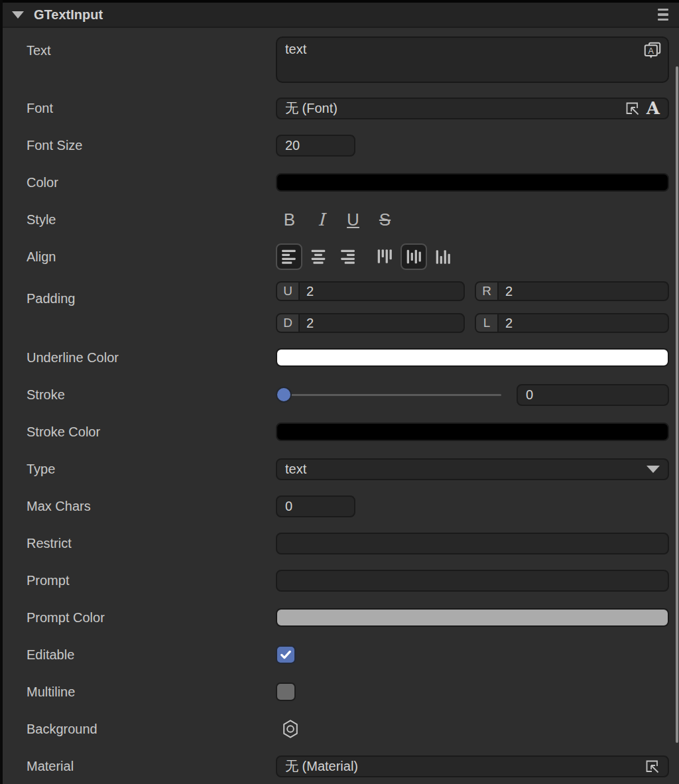  What do you see at coordinates (312, 109) in the screenshot?
I see `font-value: 无 (Font)` at bounding box center [312, 109].